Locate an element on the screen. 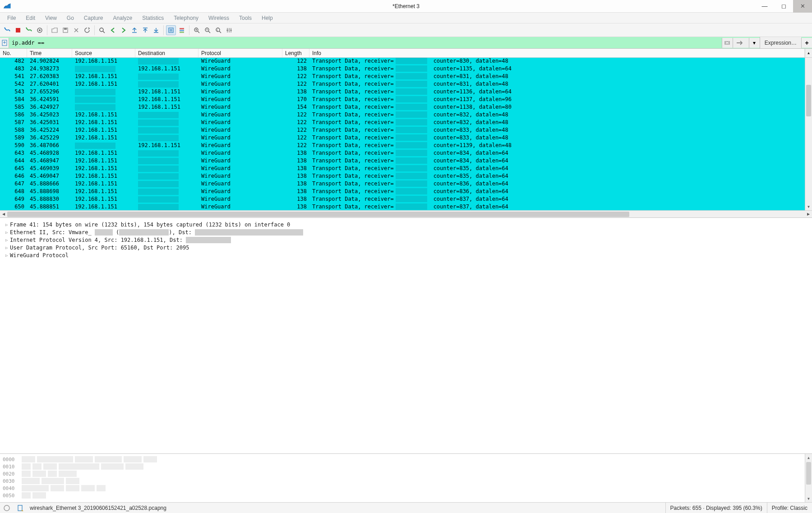 Image resolution: width=812 pixels, height=513 pixels. menu-capture: Capture is located at coordinates (94, 18).